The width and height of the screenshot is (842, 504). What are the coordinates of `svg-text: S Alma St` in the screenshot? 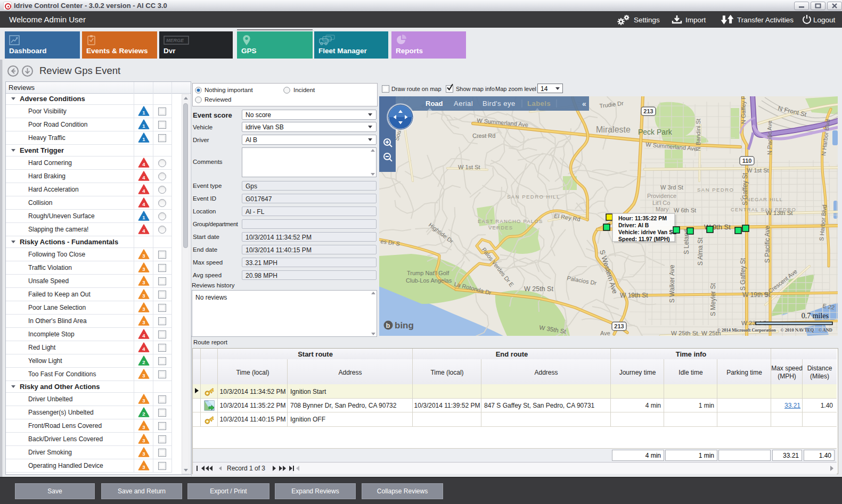 It's located at (700, 251).